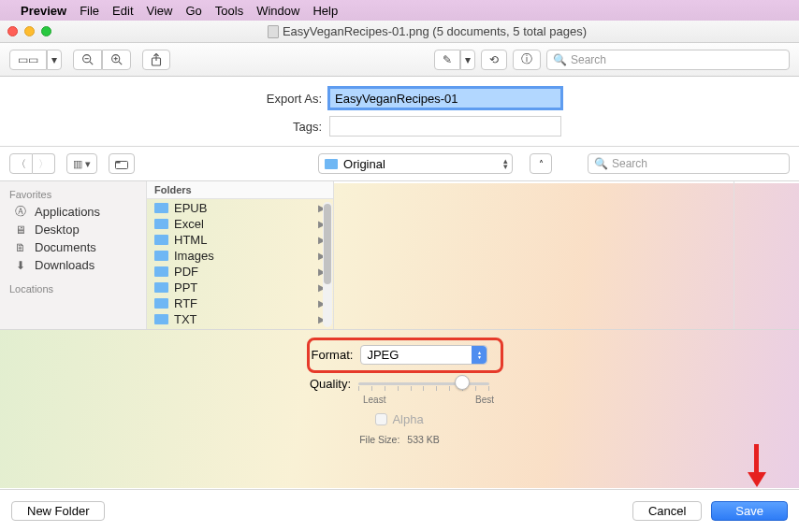 This screenshot has height=532, width=799. Describe the element at coordinates (668, 60) in the screenshot. I see `toolbar-search: 🔍 Search` at that location.